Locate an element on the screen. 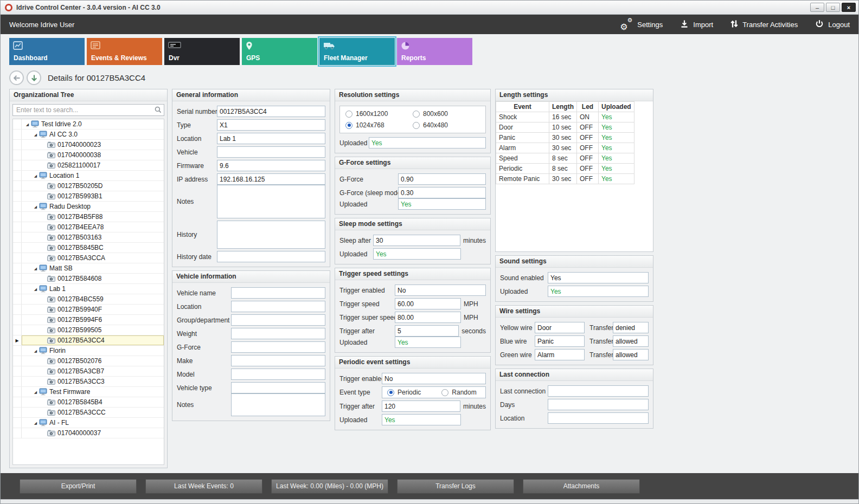 Image resolution: width=859 pixels, height=504 pixels. maximize-button: □ is located at coordinates (833, 8).